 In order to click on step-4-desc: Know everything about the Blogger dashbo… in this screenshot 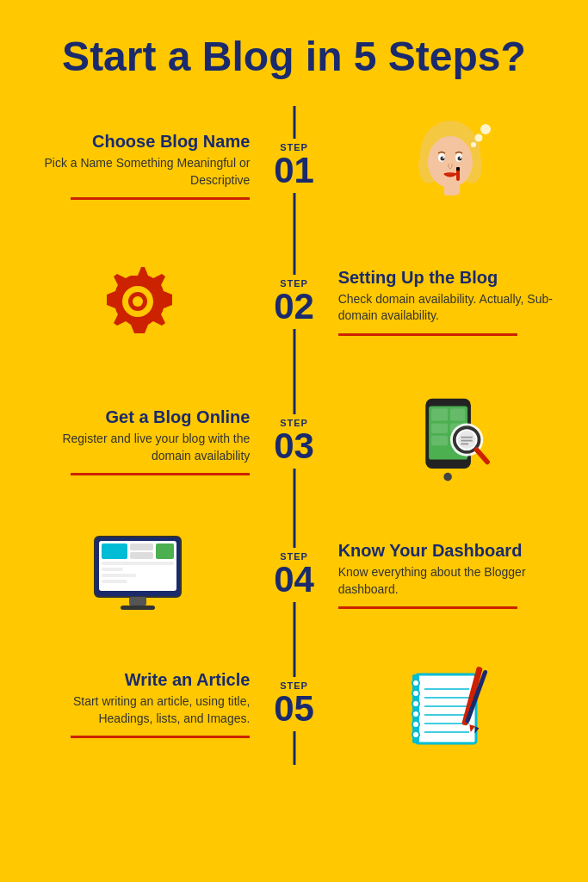, I will do `click(450, 581)`.